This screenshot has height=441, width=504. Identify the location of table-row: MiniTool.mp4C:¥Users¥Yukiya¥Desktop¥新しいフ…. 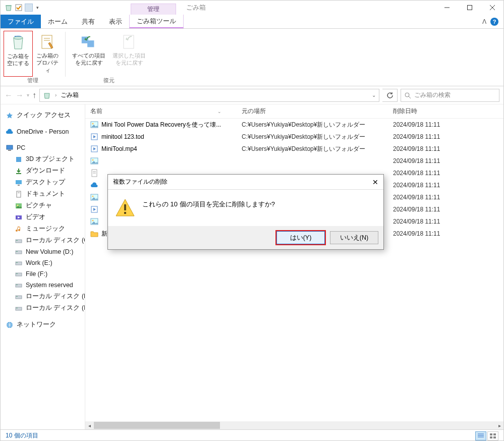
(295, 149).